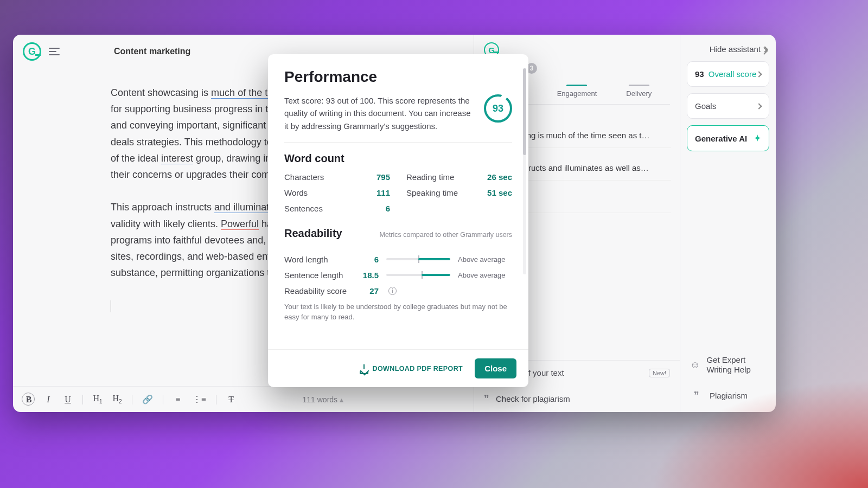 This screenshot has width=868, height=488. I want to click on scrollbar-thumb, so click(525, 112).